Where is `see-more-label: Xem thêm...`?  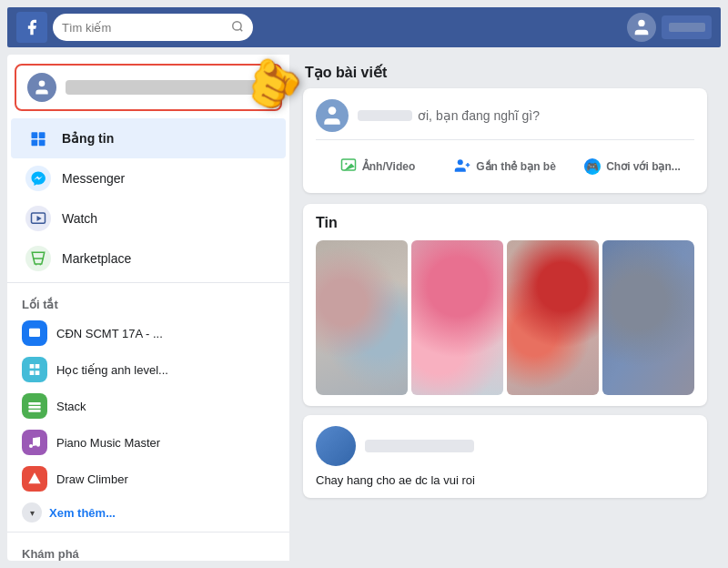
see-more-label: Xem thêm... is located at coordinates (82, 513).